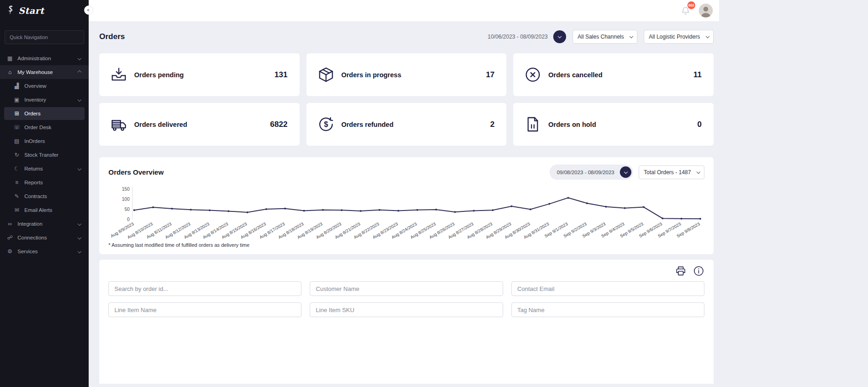 This screenshot has height=387, width=868. What do you see at coordinates (119, 124) in the screenshot?
I see `orders-delivered-icon` at bounding box center [119, 124].